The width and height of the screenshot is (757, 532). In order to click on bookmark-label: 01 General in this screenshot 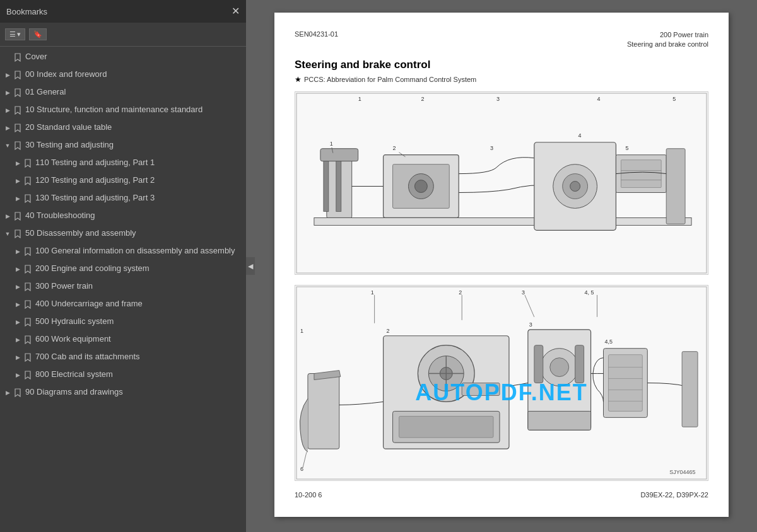, I will do `click(134, 92)`.